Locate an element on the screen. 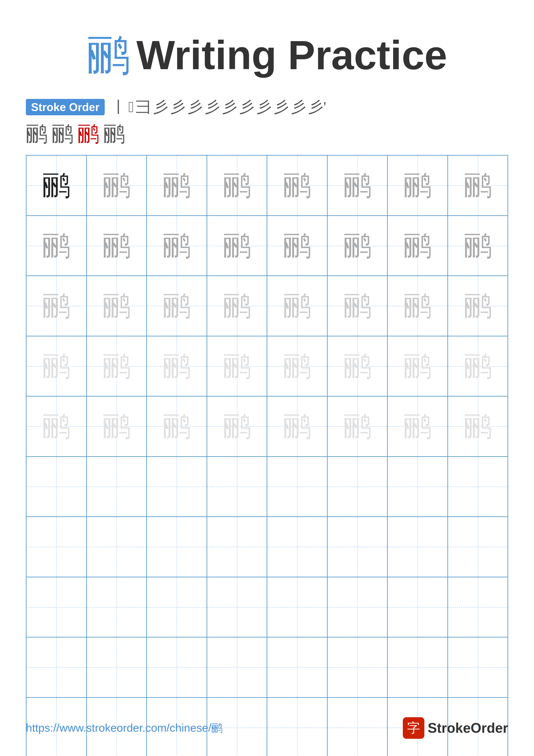 This screenshot has height=756, width=534. stroke-2: 𠃊 is located at coordinates (131, 107).